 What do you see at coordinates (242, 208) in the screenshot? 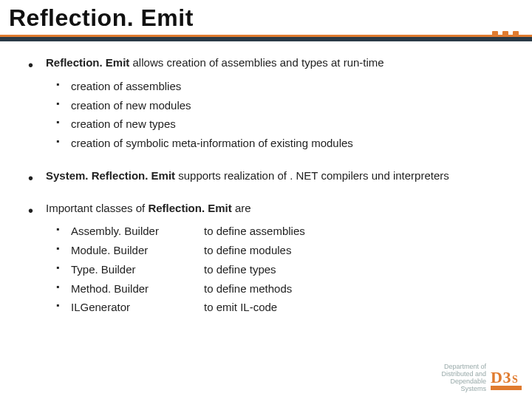
I see `bullet-tail: are` at bounding box center [242, 208].